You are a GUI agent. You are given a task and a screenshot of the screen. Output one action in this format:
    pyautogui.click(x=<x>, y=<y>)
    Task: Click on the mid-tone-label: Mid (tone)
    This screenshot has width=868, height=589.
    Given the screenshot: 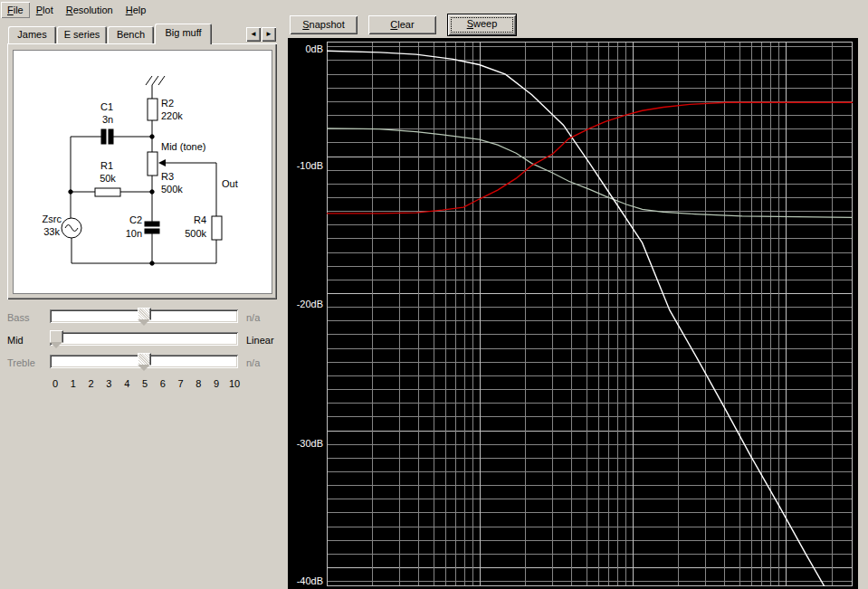 What is the action you would take?
    pyautogui.click(x=184, y=147)
    